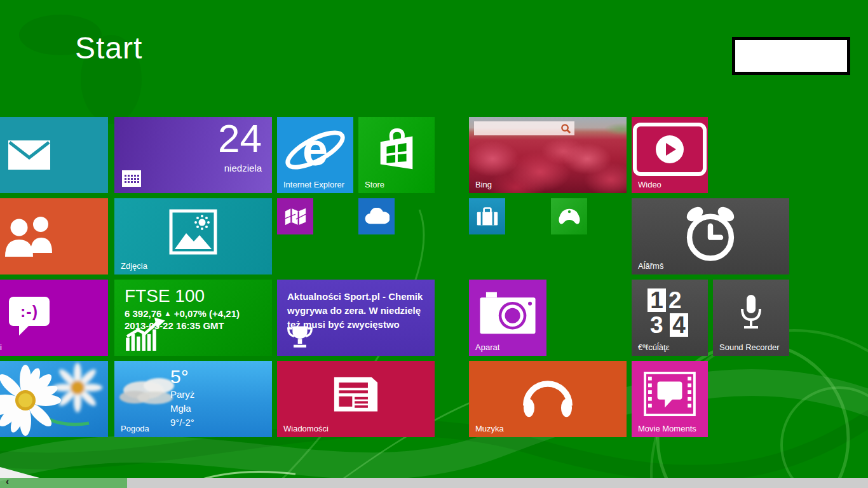 This screenshot has height=488, width=868. What do you see at coordinates (487, 216) in the screenshot?
I see `tile-travel` at bounding box center [487, 216].